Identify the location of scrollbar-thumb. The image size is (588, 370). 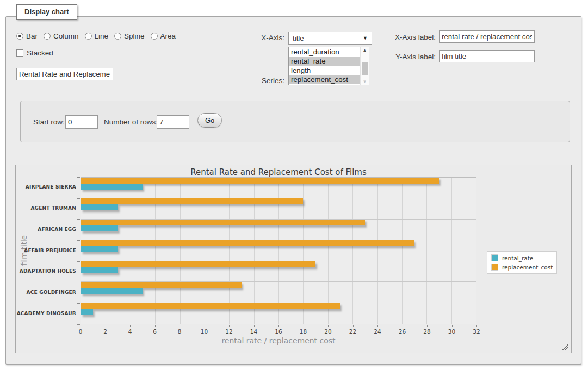
(364, 68).